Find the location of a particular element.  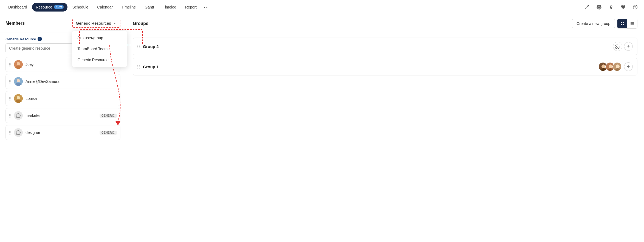

chevron-down-icon is located at coordinates (115, 23).